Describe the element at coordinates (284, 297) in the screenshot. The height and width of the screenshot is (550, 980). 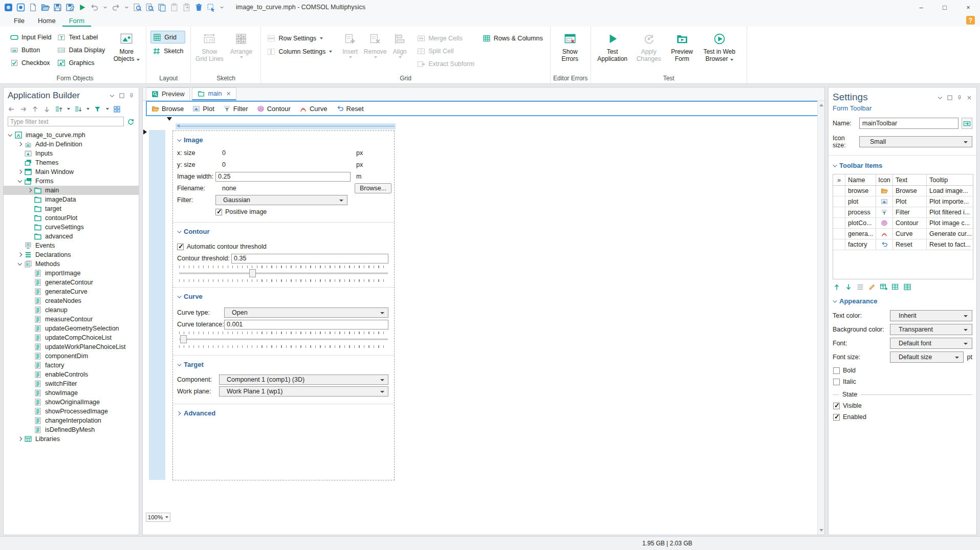
I see `section-curve: Curve` at that location.